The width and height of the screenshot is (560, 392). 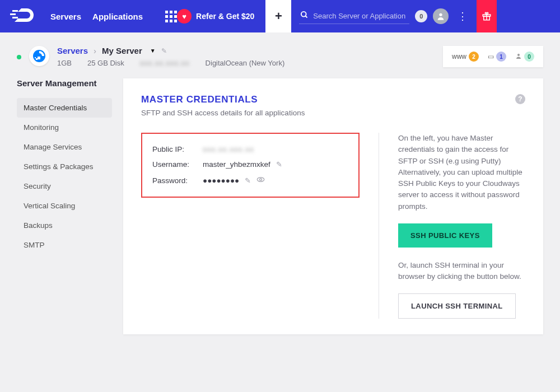 What do you see at coordinates (491, 57) in the screenshot?
I see `window-icon: ▭` at bounding box center [491, 57].